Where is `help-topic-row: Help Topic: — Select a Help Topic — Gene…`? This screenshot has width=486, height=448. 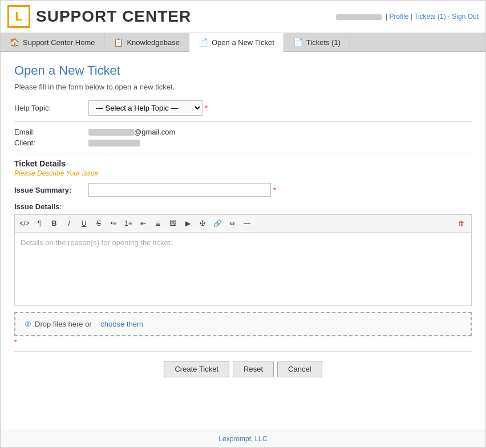 help-topic-row: Help Topic: — Select a Help Topic — Gene… is located at coordinates (243, 108).